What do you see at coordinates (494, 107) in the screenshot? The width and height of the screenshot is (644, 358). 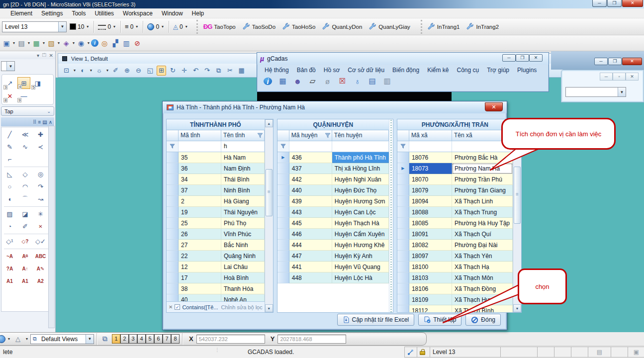 I see `dialog-close-button: ✕` at bounding box center [494, 107].